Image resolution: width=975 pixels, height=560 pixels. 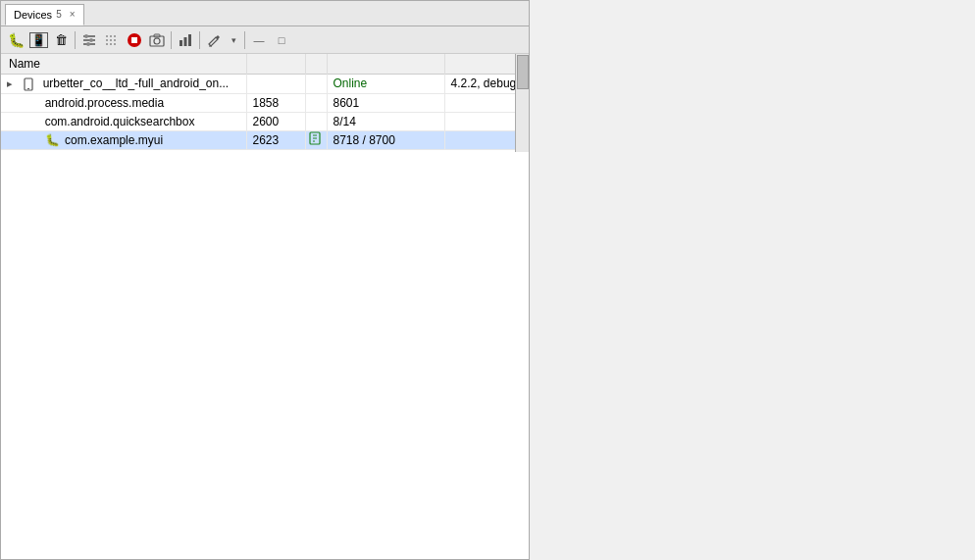 I want to click on edit-icon, so click(x=214, y=40).